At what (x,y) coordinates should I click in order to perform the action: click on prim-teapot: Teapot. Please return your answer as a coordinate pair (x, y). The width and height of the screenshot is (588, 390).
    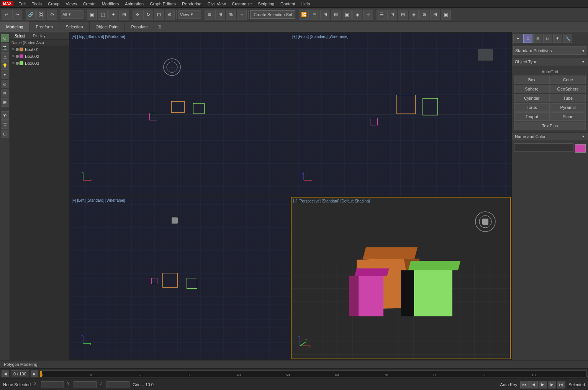
    Looking at the image, I should click on (532, 117).